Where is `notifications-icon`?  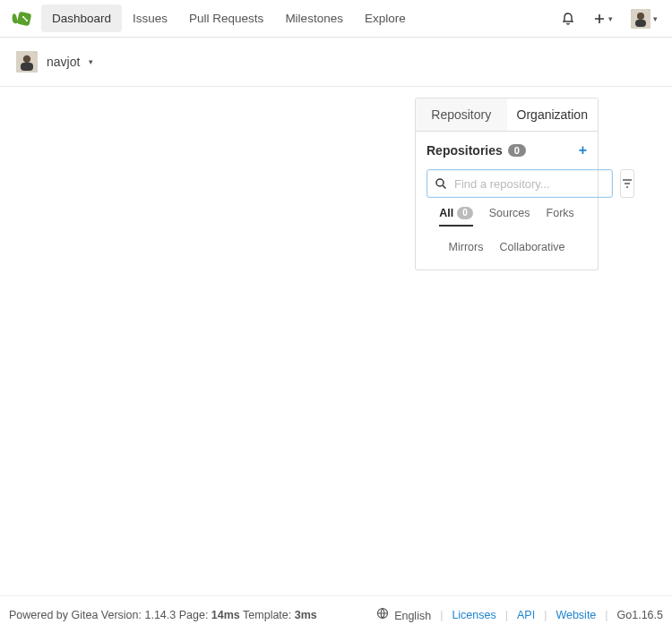
notifications-icon is located at coordinates (568, 19).